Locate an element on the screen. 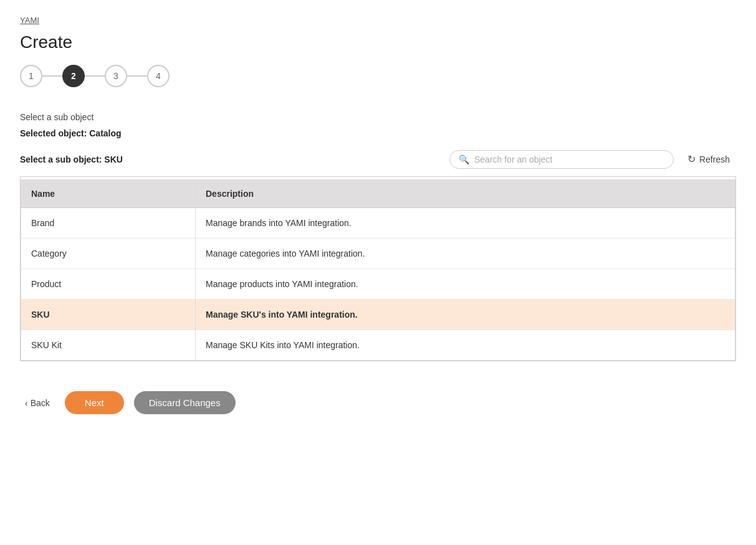 This screenshot has width=756, height=545. sub-object-row: Select a sub object: SKU 🔍 ↻ Refresh is located at coordinates (378, 159).